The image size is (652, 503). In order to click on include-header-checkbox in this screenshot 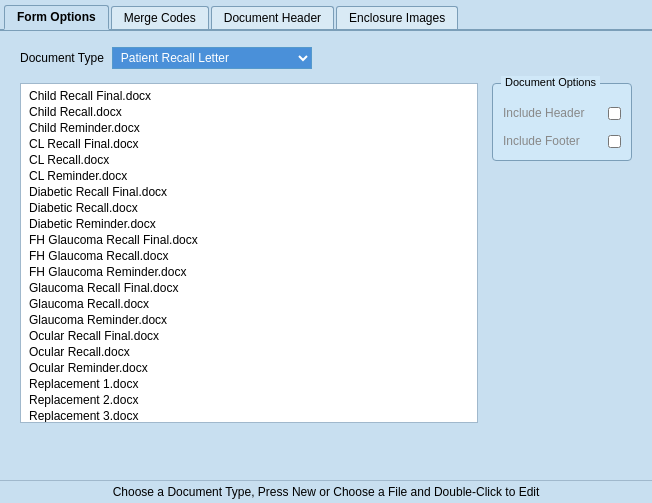, I will do `click(614, 114)`.